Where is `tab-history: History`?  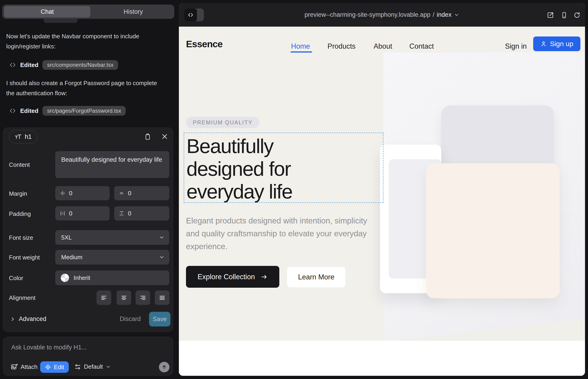
tab-history: History is located at coordinates (133, 12).